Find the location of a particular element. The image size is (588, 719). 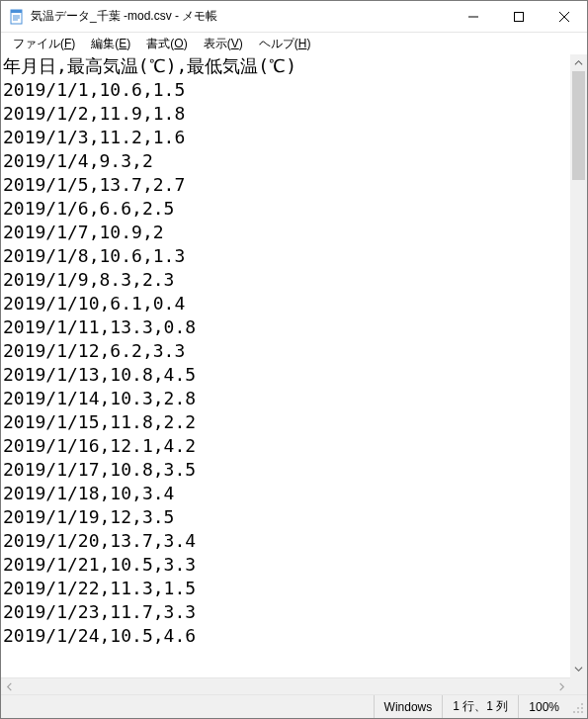

status-encoding: Windows is located at coordinates (408, 706).